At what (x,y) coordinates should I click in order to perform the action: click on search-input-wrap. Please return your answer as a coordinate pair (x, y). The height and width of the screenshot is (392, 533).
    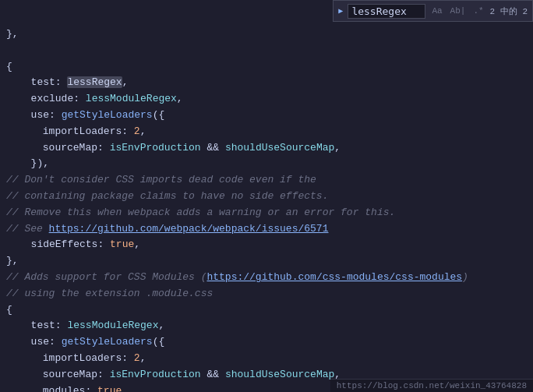
    Looking at the image, I should click on (387, 11).